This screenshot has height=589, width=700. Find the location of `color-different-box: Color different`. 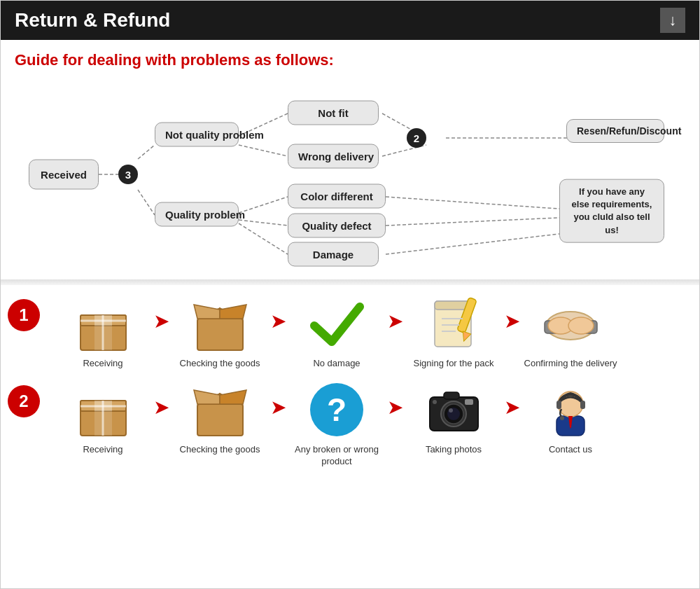

color-different-box: Color different is located at coordinates (337, 196).